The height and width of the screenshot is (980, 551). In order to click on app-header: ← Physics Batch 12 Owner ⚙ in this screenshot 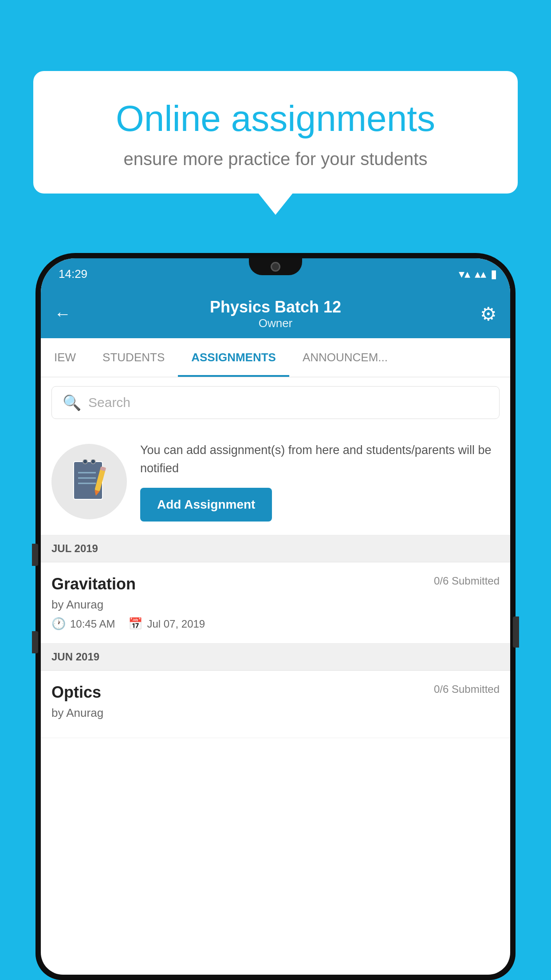, I will do `click(276, 314)`.